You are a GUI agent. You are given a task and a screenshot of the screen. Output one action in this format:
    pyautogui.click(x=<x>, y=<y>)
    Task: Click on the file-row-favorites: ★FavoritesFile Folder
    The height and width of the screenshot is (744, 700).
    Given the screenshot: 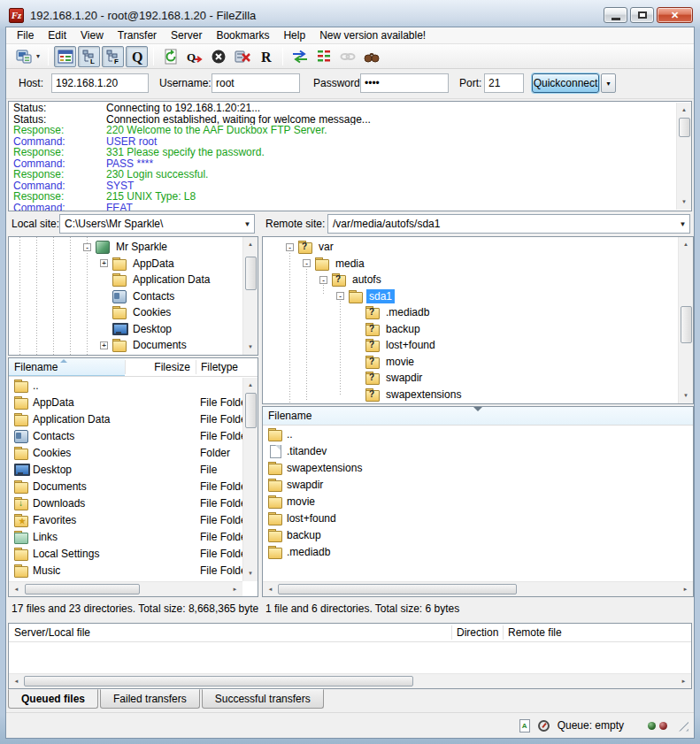 What is the action you would take?
    pyautogui.click(x=126, y=520)
    